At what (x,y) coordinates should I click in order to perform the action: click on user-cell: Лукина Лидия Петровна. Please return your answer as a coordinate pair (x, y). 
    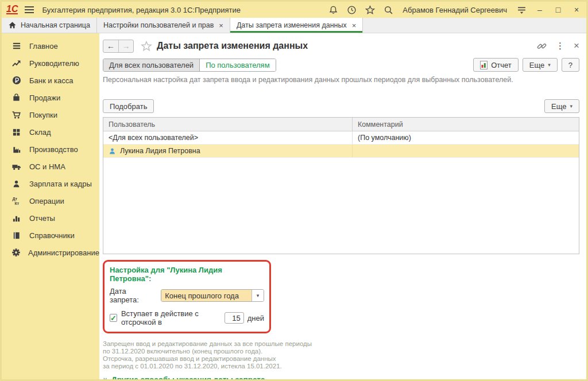
    Looking at the image, I should click on (228, 151).